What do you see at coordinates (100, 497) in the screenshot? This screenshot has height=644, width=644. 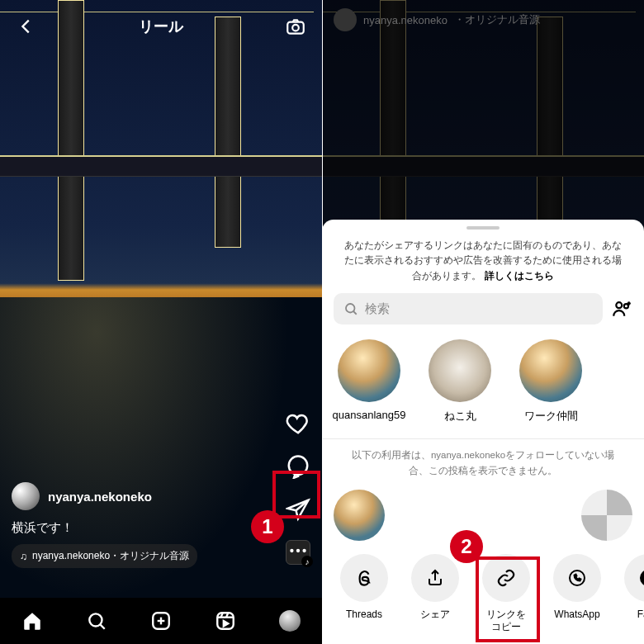 I see `author-username: nyanya.nekoneko` at bounding box center [100, 497].